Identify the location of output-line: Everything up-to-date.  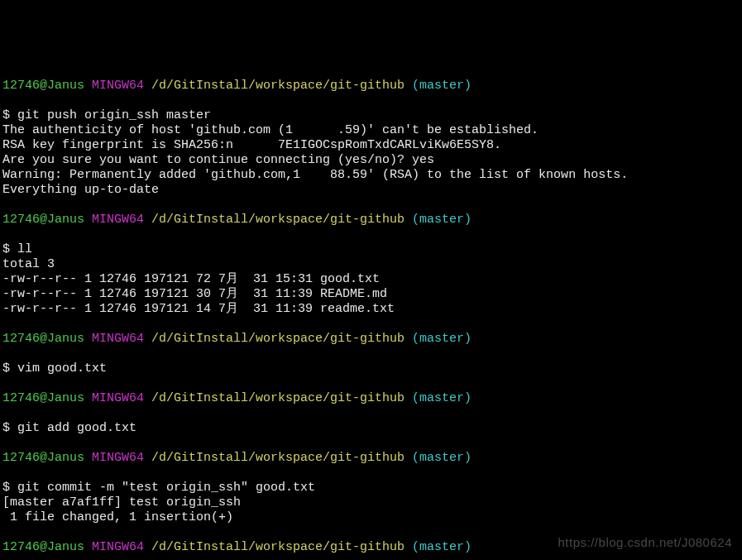
(81, 190).